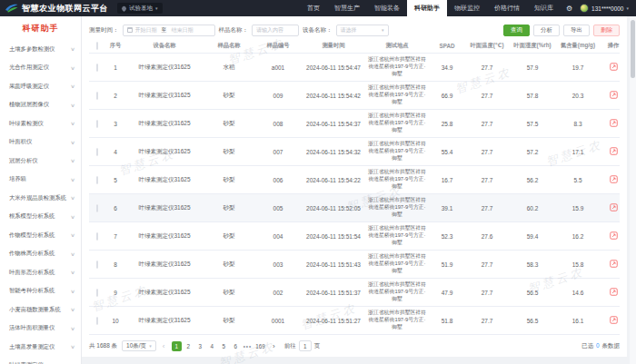 This screenshot has height=364, width=636. Describe the element at coordinates (543, 8) in the screenshot. I see `nav-item: 知识库` at that location.